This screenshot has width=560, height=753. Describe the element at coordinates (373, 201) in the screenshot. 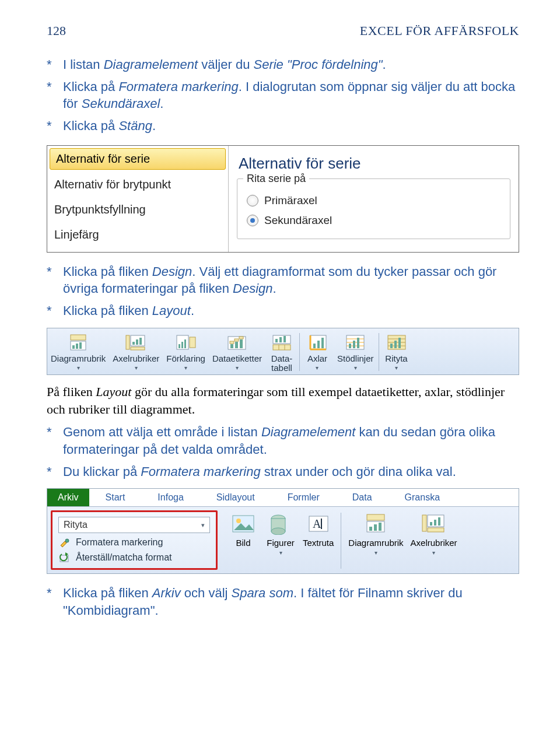

I see `radio-primary-axis: Primäraxel` at that location.